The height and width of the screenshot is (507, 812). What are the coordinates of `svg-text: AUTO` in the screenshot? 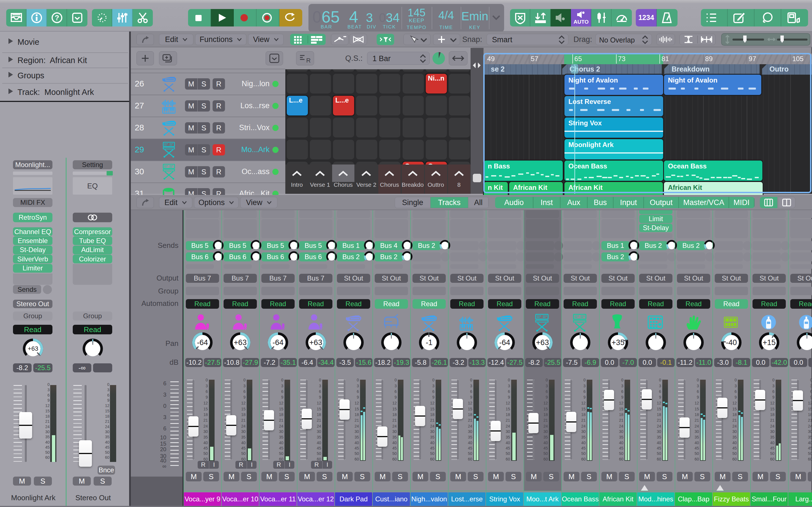 It's located at (581, 22).